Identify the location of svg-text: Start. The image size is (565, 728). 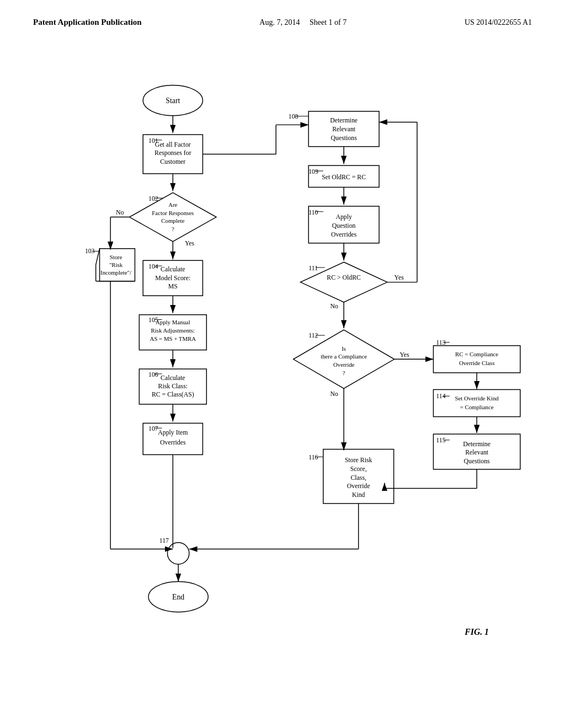
(173, 100).